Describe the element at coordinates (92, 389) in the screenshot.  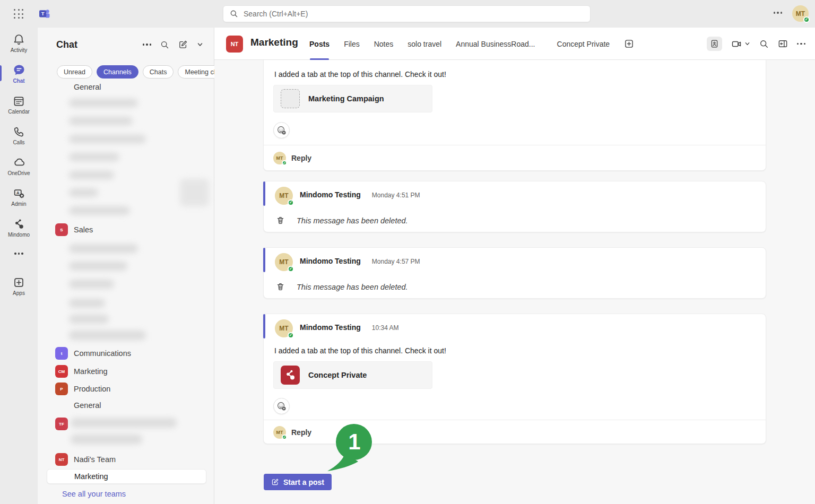
I see `team-production: Production` at that location.